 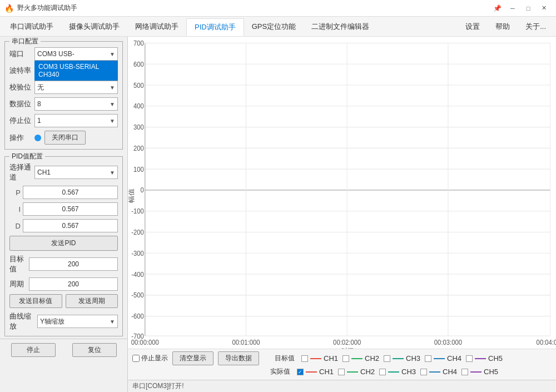 I want to click on d-row: D, so click(x=63, y=226).